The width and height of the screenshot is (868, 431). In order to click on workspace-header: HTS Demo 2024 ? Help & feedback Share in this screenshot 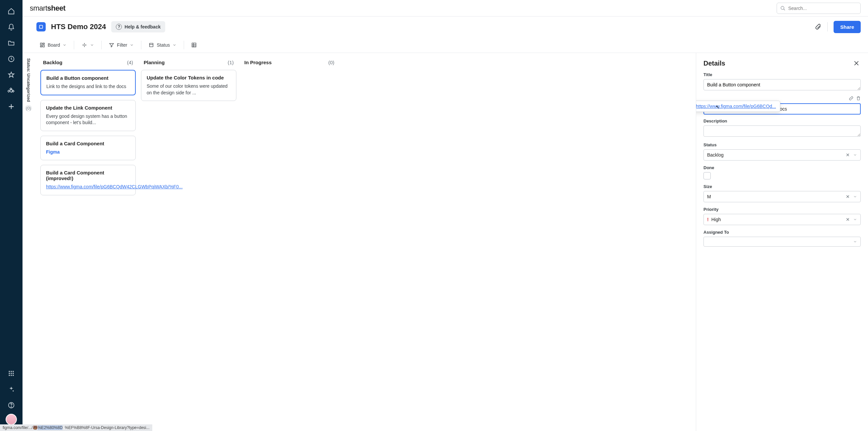, I will do `click(445, 27)`.